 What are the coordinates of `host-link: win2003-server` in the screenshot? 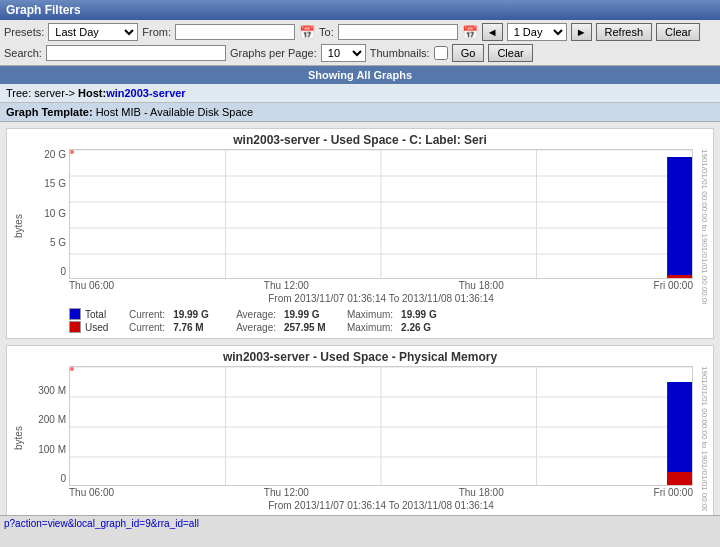 It's located at (146, 93).